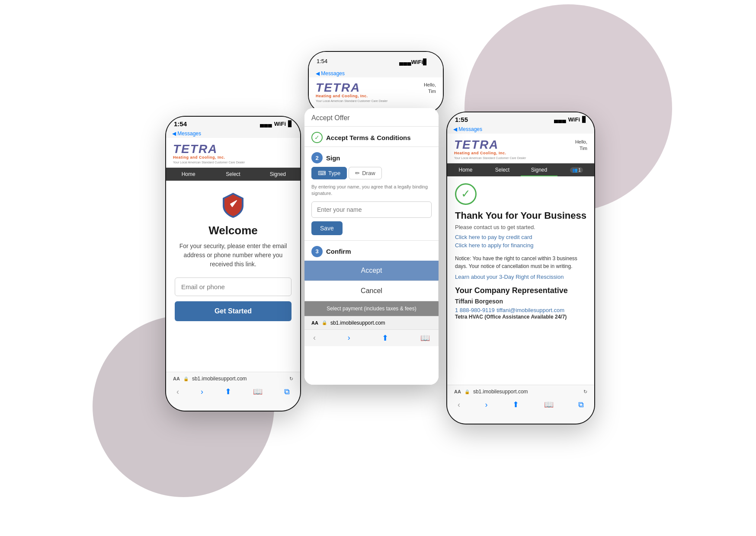 This screenshot has height=536, width=756. What do you see at coordinates (324, 322) in the screenshot?
I see `phone2-lock-icon: 🔒` at bounding box center [324, 322].